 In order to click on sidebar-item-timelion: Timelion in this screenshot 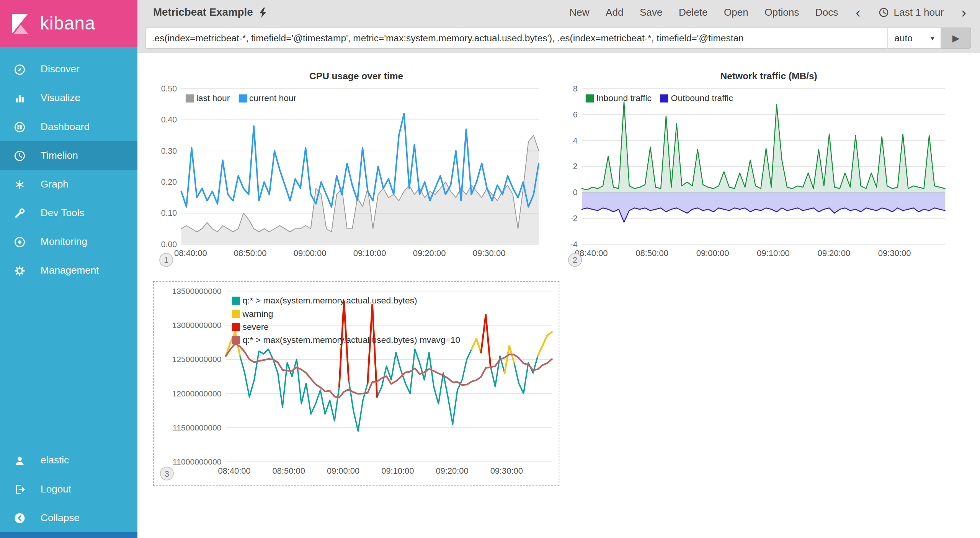, I will do `click(69, 155)`.